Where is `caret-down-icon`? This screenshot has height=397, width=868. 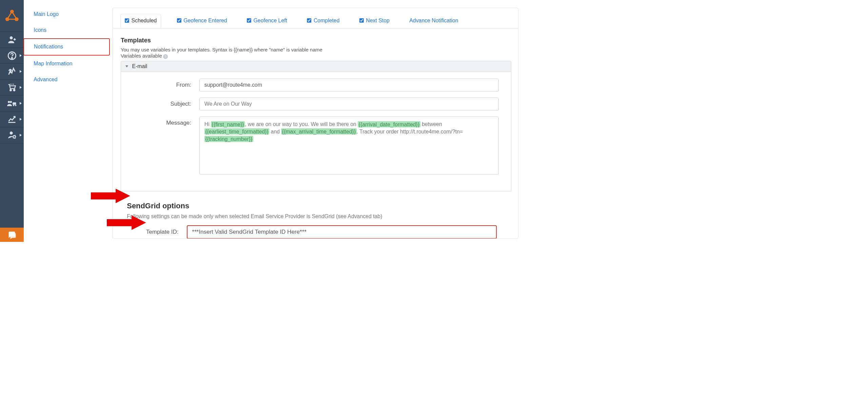 caret-down-icon is located at coordinates (127, 66).